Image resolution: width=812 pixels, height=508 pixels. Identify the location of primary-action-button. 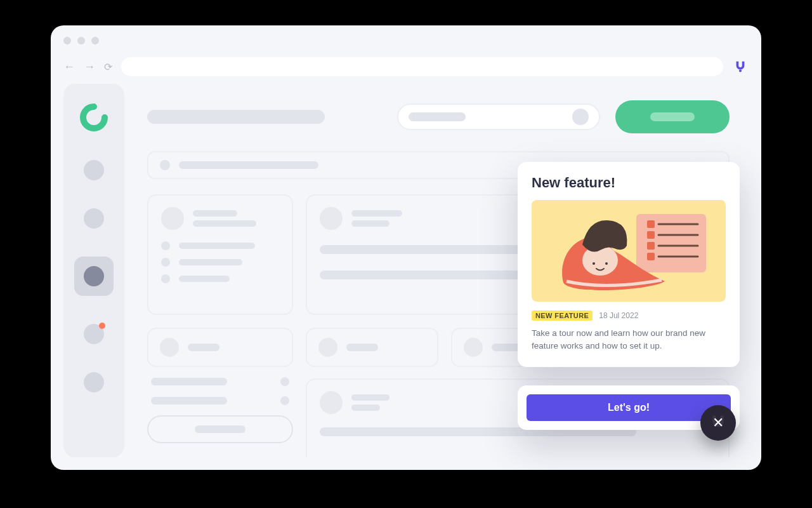
(672, 117).